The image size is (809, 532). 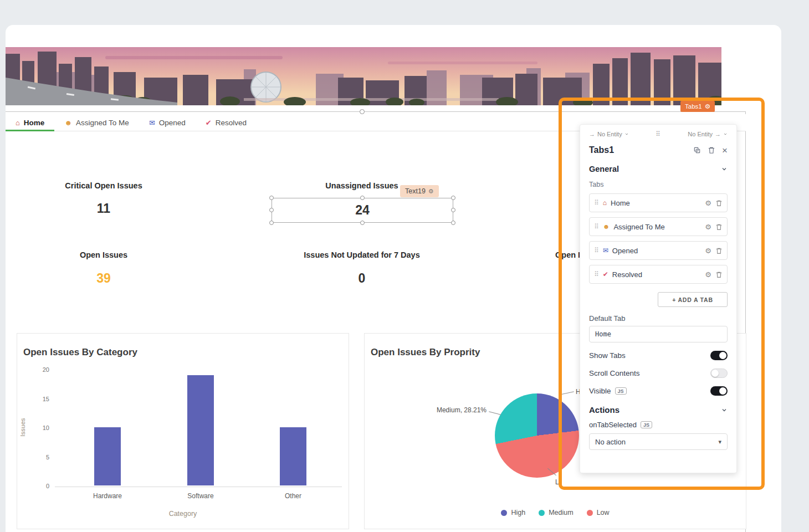 What do you see at coordinates (657, 250) in the screenshot?
I see `tab-config-label: Opened` at bounding box center [657, 250].